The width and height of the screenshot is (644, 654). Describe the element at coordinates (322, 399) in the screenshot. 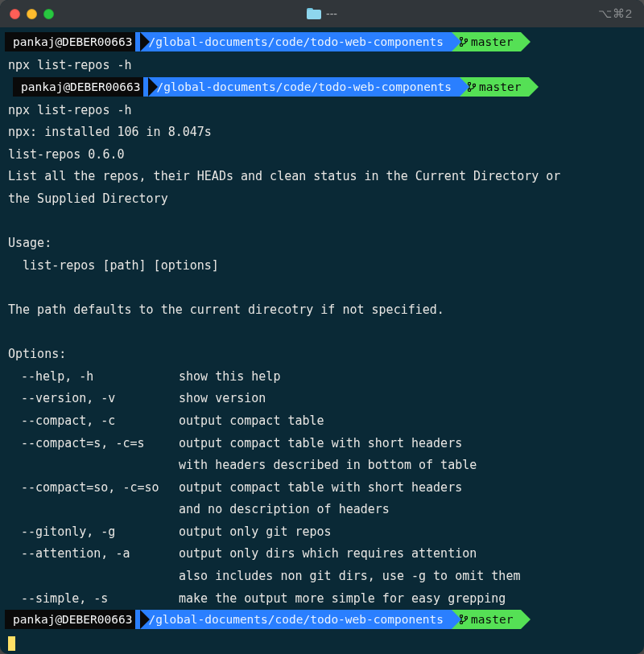

I see `option-row: --version, -vshow version` at that location.